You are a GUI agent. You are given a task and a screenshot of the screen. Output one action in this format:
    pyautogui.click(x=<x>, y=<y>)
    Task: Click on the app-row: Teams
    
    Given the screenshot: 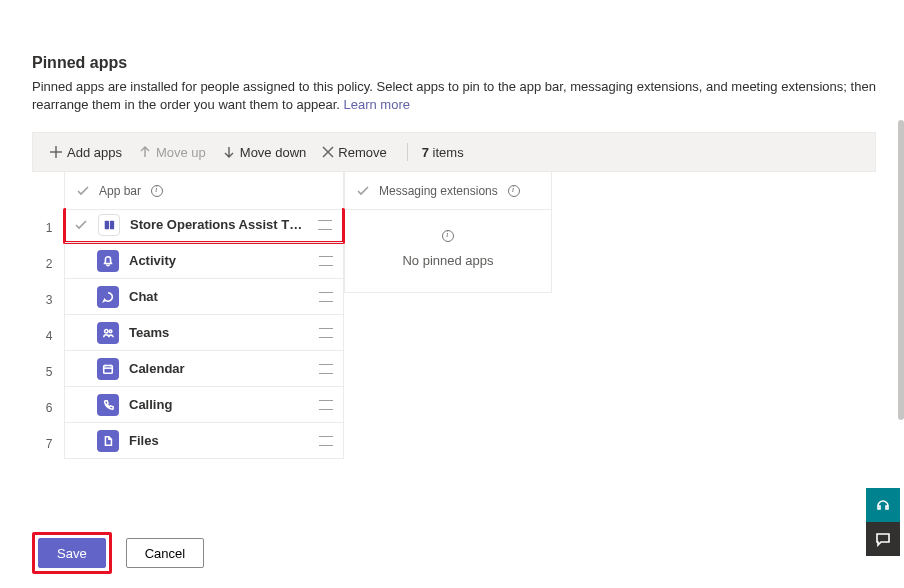 What is the action you would take?
    pyautogui.click(x=204, y=332)
    